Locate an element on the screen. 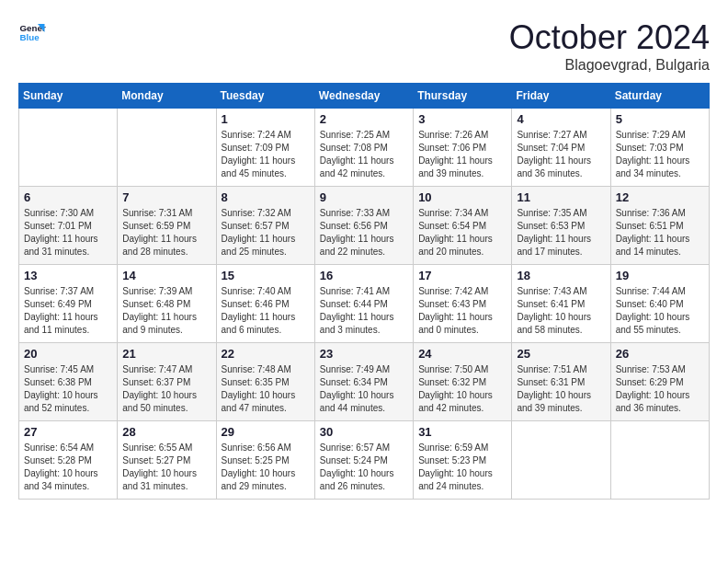  day-number: 24 is located at coordinates (462, 353).